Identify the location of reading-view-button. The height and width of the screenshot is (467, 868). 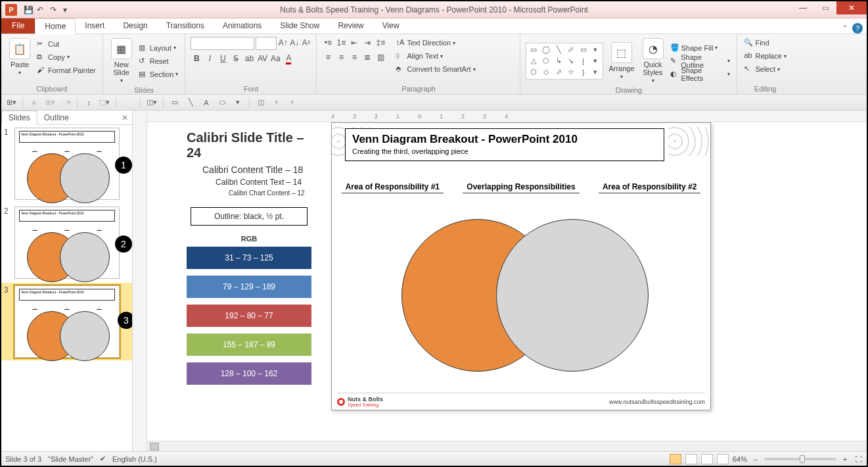
(707, 459).